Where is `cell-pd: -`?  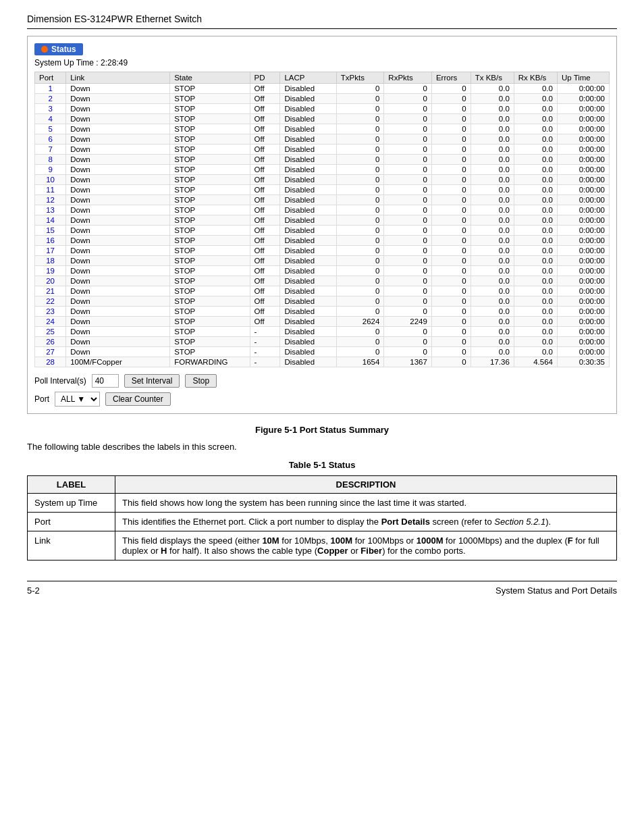 cell-pd: - is located at coordinates (265, 332).